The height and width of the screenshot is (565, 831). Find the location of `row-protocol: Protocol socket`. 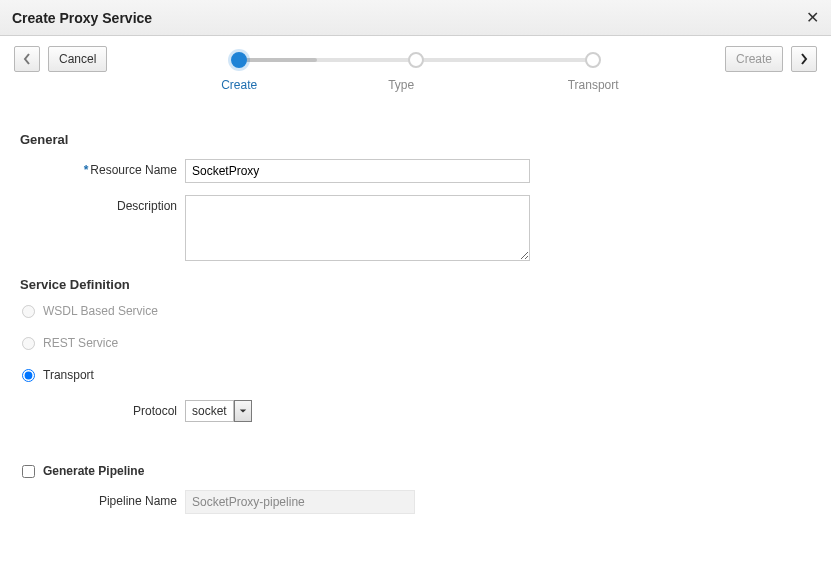

row-protocol: Protocol socket is located at coordinates (416, 411).